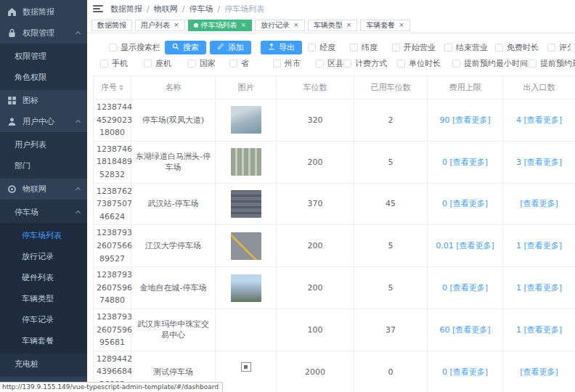 This screenshot has height=392, width=575. What do you see at coordinates (334, 246) in the screenshot?
I see `table-row: 1238793 2607566 89527江汉大学停车场20050.01 [查看…` at bounding box center [334, 246].